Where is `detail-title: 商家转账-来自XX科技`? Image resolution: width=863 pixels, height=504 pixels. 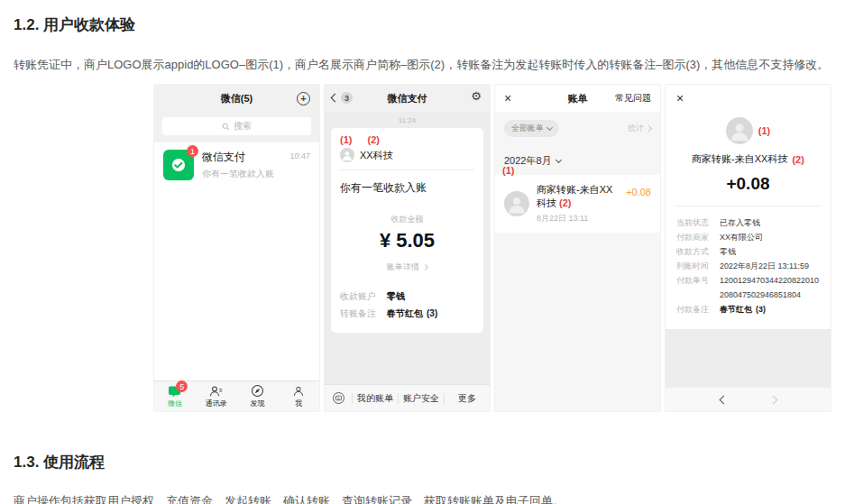 detail-title: 商家转账-来自XX科技 is located at coordinates (739, 159).